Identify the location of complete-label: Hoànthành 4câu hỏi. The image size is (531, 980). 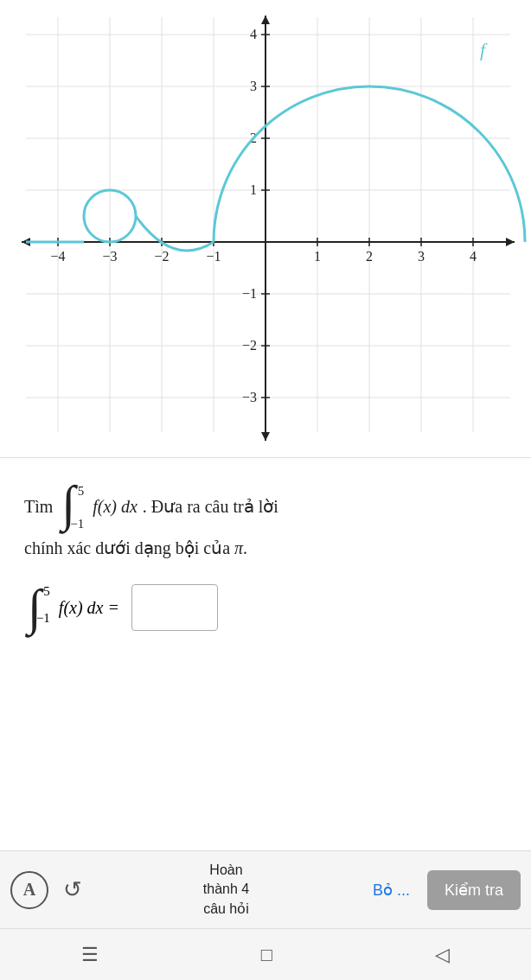
(227, 890).